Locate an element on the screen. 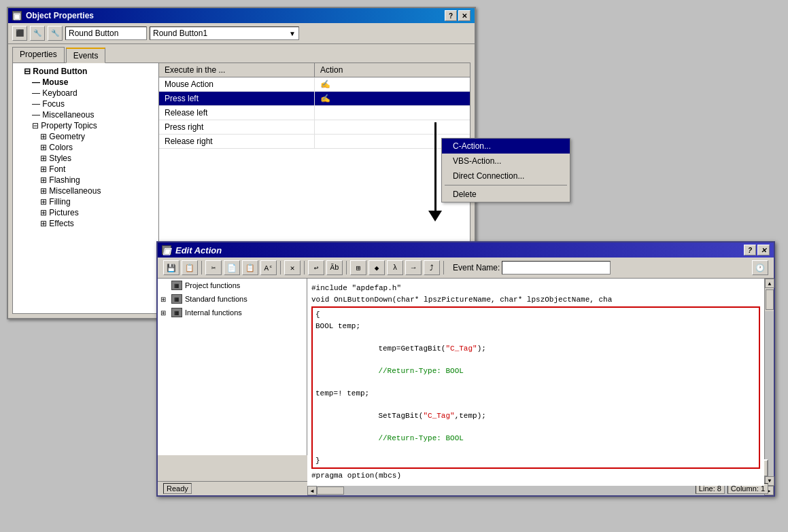 The height and width of the screenshot is (532, 788). context-menu-item-vbs-action: VBS-Action... is located at coordinates (506, 161).